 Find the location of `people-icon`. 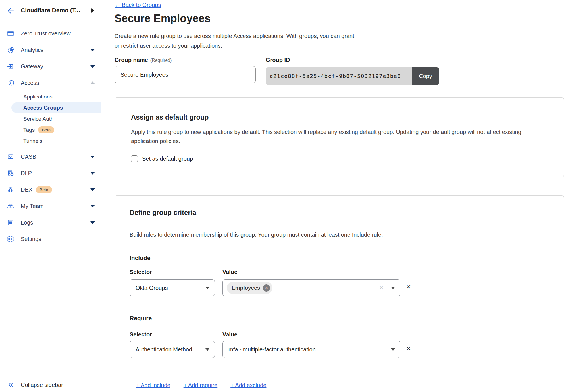

people-icon is located at coordinates (11, 206).